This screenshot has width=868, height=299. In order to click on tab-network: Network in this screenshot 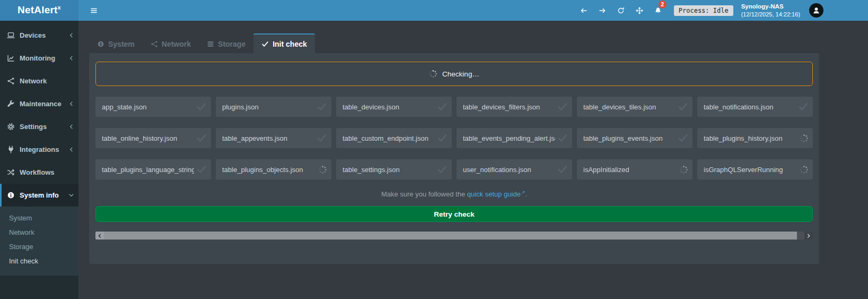, I will do `click(171, 44)`.